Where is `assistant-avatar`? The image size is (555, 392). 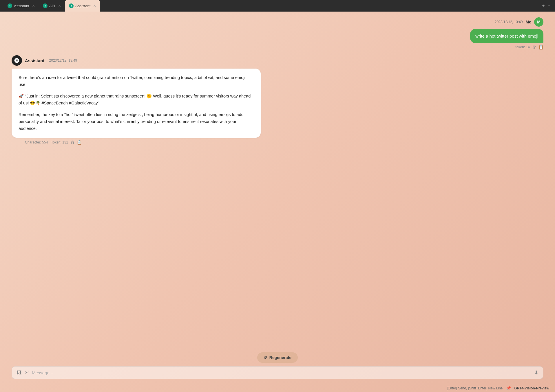 assistant-avatar is located at coordinates (17, 60).